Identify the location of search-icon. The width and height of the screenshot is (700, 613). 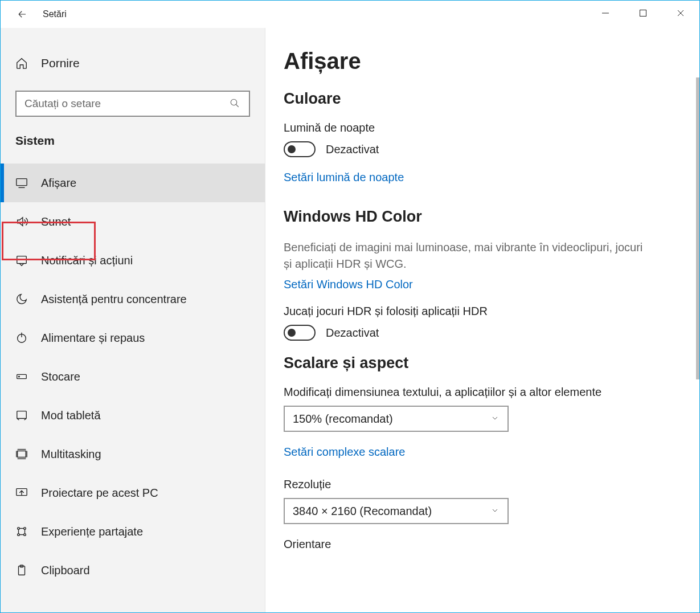
(235, 104).